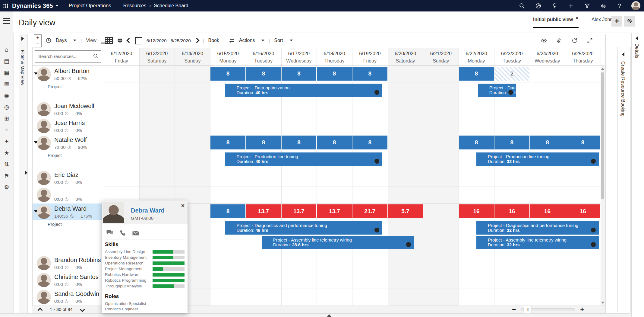 The image size is (644, 317). Describe the element at coordinates (630, 21) in the screenshot. I see `board-settings-button` at that location.